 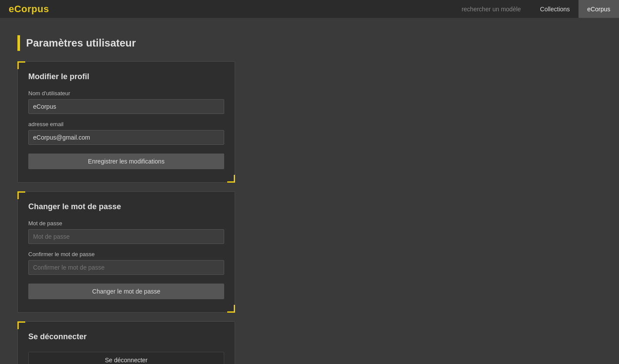 I want to click on nav-ecorpus: eCorpus, so click(x=599, y=9).